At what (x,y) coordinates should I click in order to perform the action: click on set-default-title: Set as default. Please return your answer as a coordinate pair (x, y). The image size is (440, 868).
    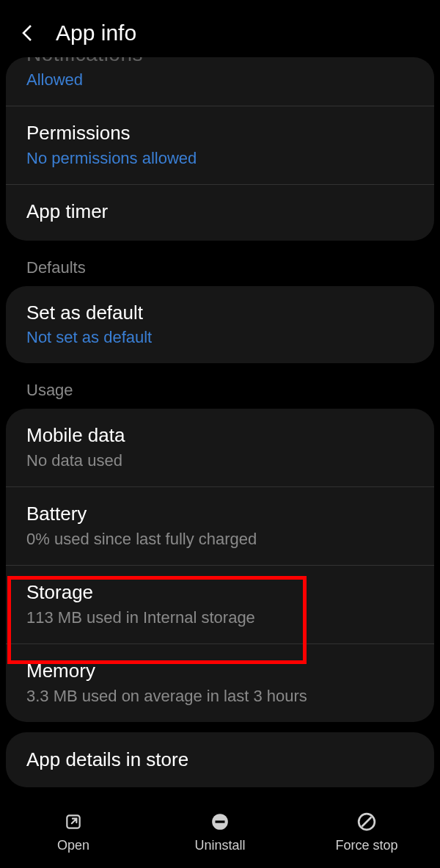
    Looking at the image, I should click on (220, 313).